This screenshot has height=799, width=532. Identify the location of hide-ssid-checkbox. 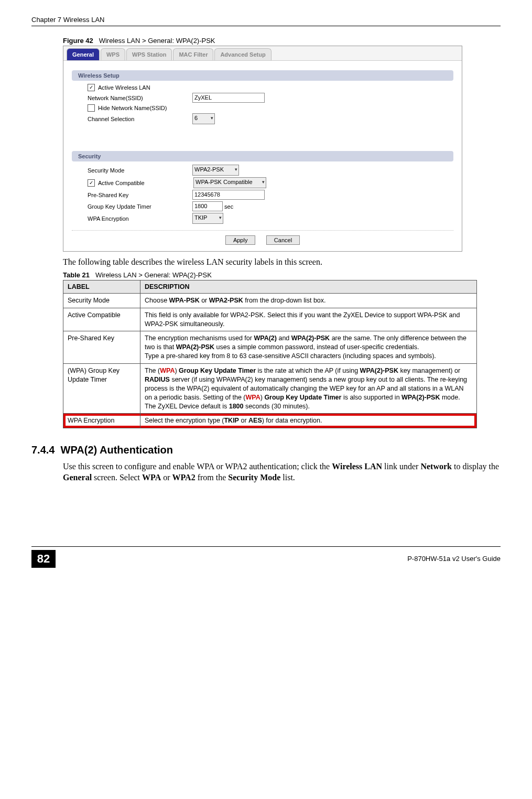
(91, 108).